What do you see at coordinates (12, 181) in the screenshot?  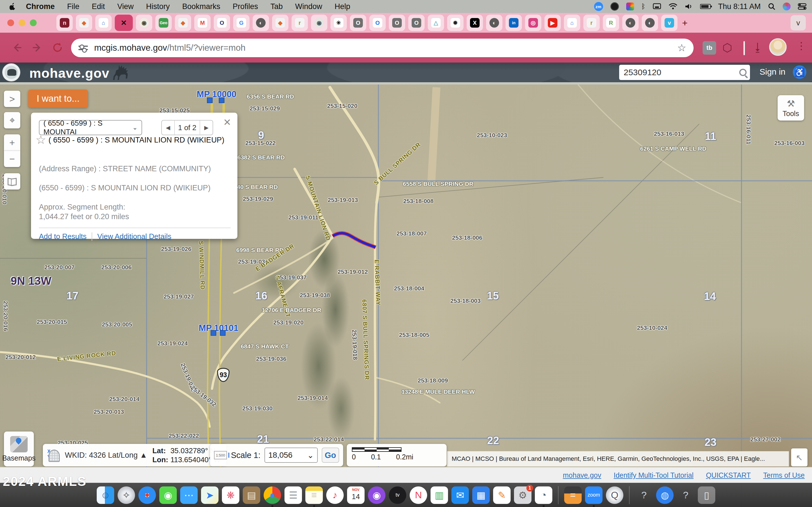 I see `bookmarks-button` at bounding box center [12, 181].